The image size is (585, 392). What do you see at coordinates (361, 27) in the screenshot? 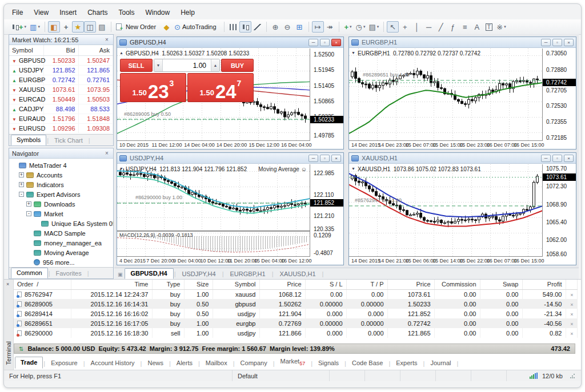
I see `periods-button: ◷▾` at bounding box center [361, 27].